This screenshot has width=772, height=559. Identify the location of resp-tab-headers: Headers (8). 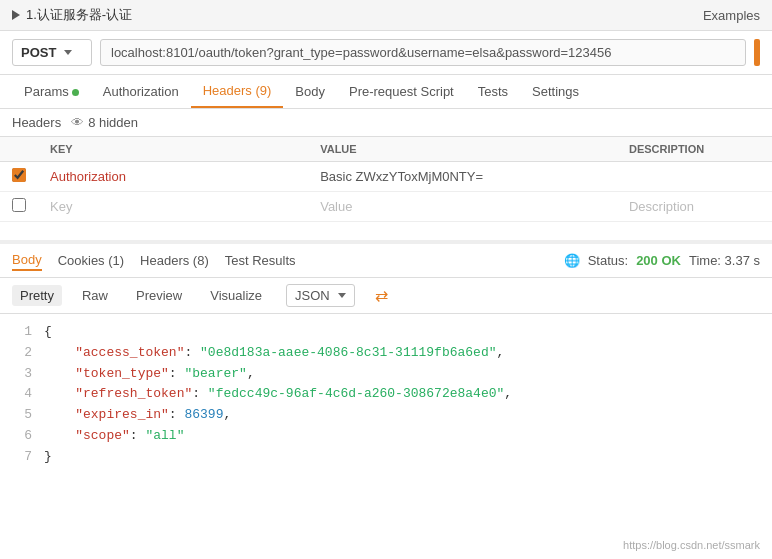
(174, 260).